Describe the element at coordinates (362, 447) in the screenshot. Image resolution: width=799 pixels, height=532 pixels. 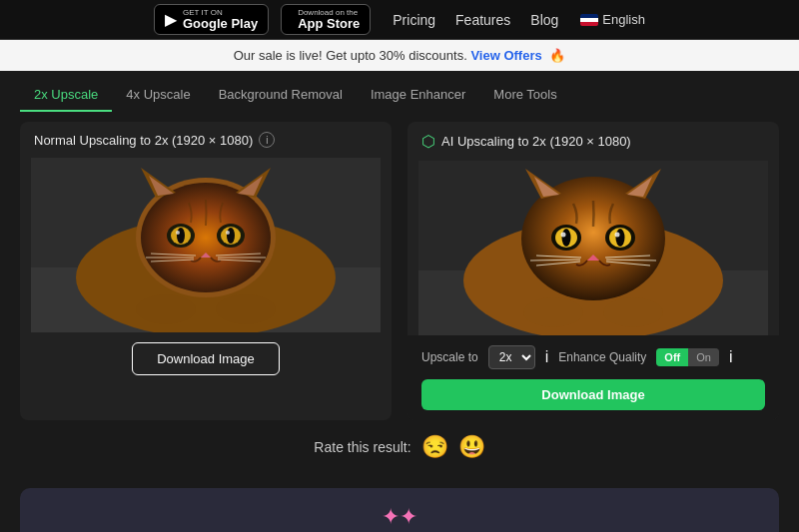
I see `rating-label: Rate this result:` at that location.